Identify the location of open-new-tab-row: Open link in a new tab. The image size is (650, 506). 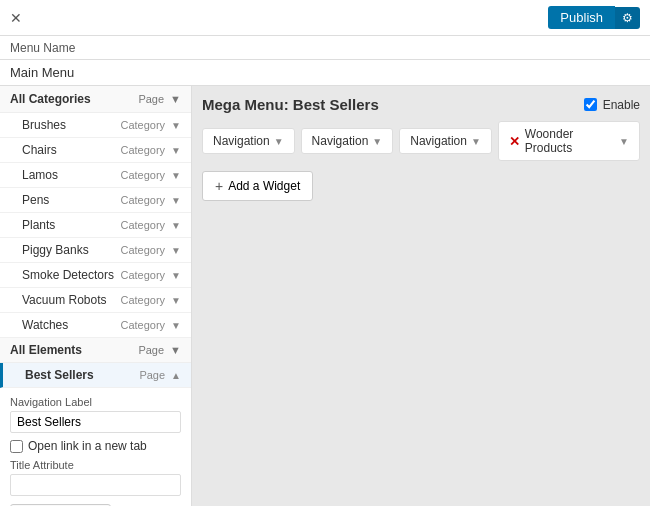
(96, 446).